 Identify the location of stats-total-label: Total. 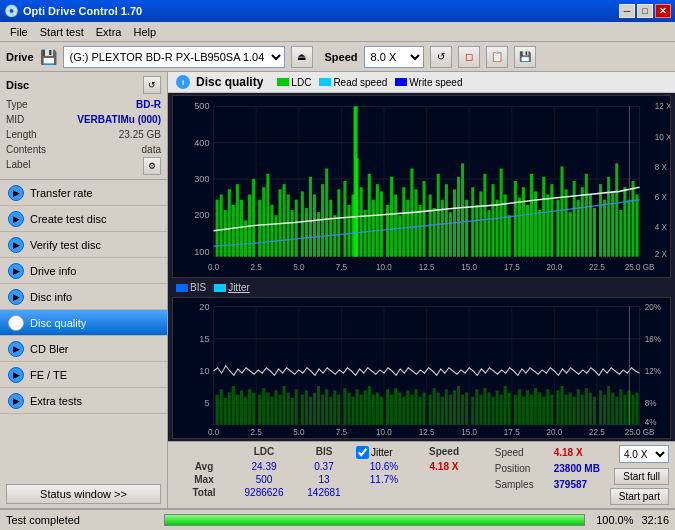
(204, 492).